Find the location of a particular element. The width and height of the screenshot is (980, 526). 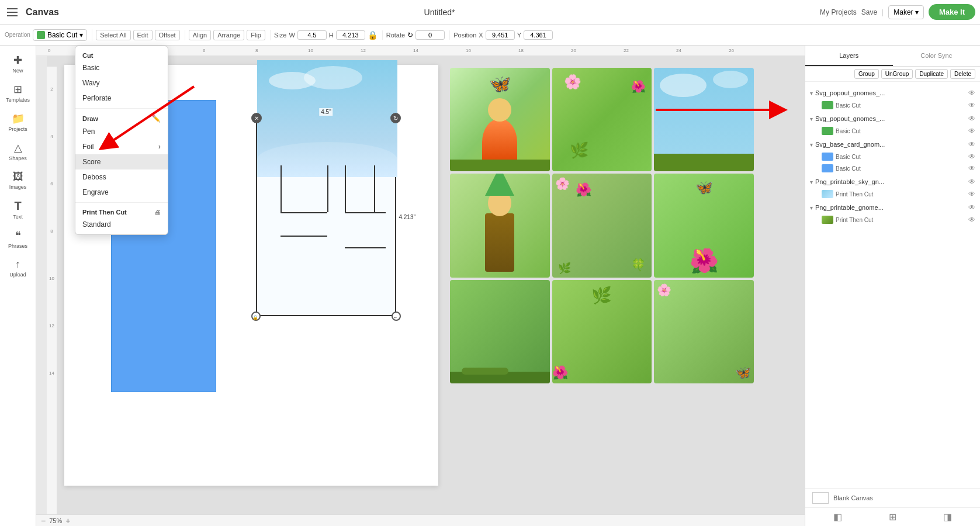

dim-width-label: 4.5" is located at coordinates (326, 112).